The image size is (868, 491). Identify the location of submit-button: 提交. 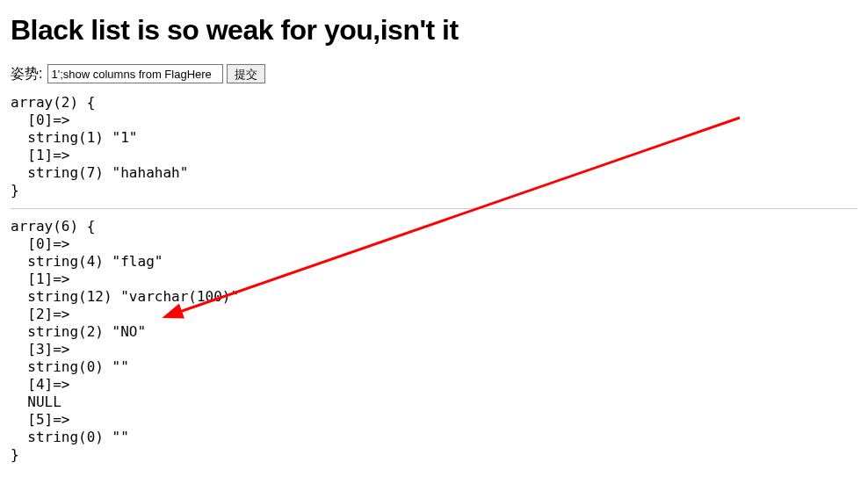
(246, 74).